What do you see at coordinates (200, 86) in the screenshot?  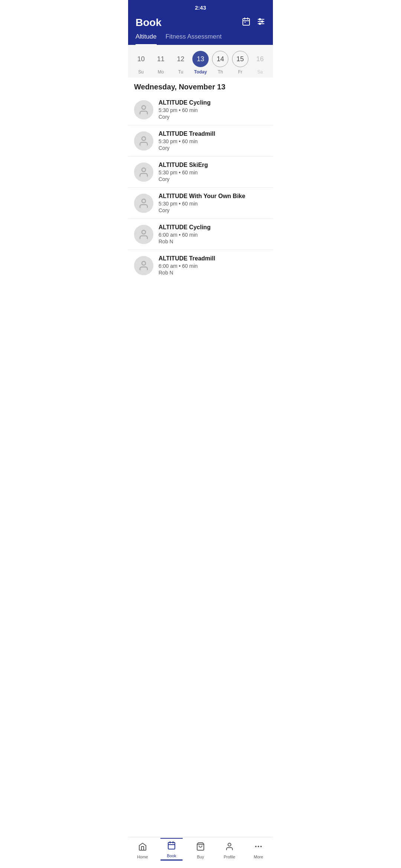 I see `selected-date-heading: Wednesday, November 13` at bounding box center [200, 86].